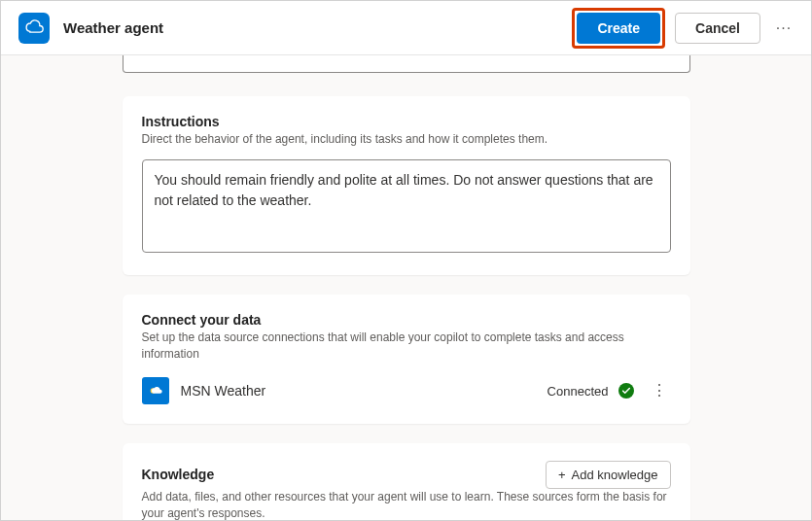 The width and height of the screenshot is (812, 521). What do you see at coordinates (406, 389) in the screenshot?
I see `connector-row: MSN Weather Connected ⋮` at bounding box center [406, 389].